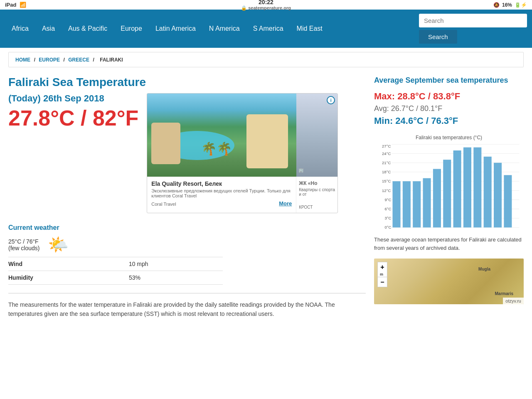  What do you see at coordinates (266, 29) in the screenshot?
I see `navbar: Africa Asia Aus & Pacific Europe Latin A…` at bounding box center [266, 29].